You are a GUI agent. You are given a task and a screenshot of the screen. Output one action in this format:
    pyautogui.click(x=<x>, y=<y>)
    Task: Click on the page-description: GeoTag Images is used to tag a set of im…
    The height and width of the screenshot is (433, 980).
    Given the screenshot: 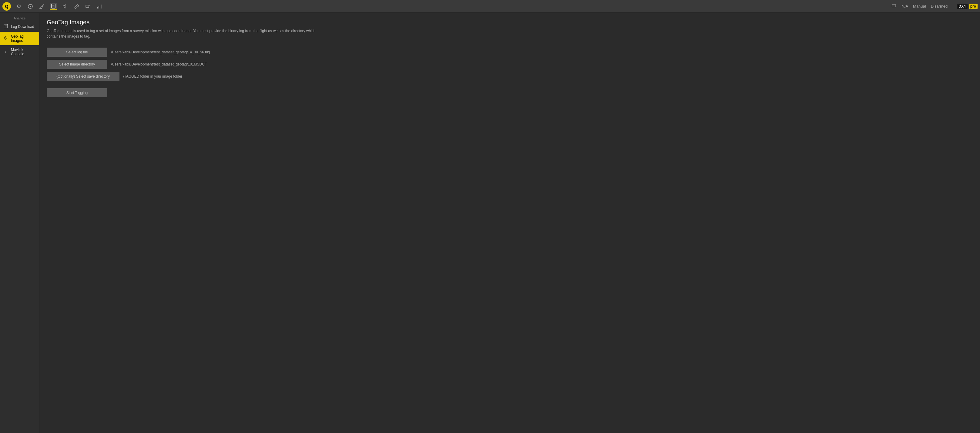 What is the action you would take?
    pyautogui.click(x=183, y=33)
    